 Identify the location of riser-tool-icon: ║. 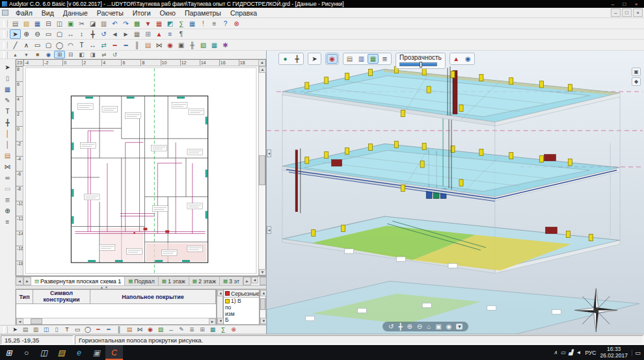
(137, 45).